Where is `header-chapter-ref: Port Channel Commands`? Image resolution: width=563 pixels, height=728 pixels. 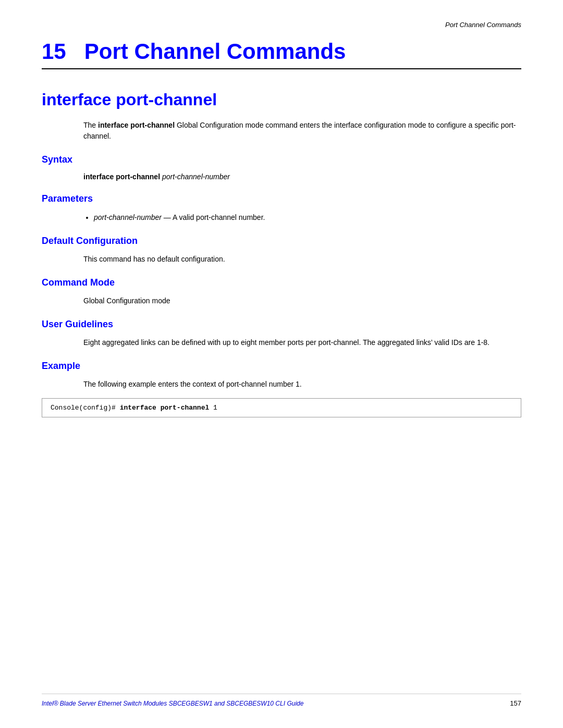
header-chapter-ref: Port Channel Commands is located at coordinates (282, 25).